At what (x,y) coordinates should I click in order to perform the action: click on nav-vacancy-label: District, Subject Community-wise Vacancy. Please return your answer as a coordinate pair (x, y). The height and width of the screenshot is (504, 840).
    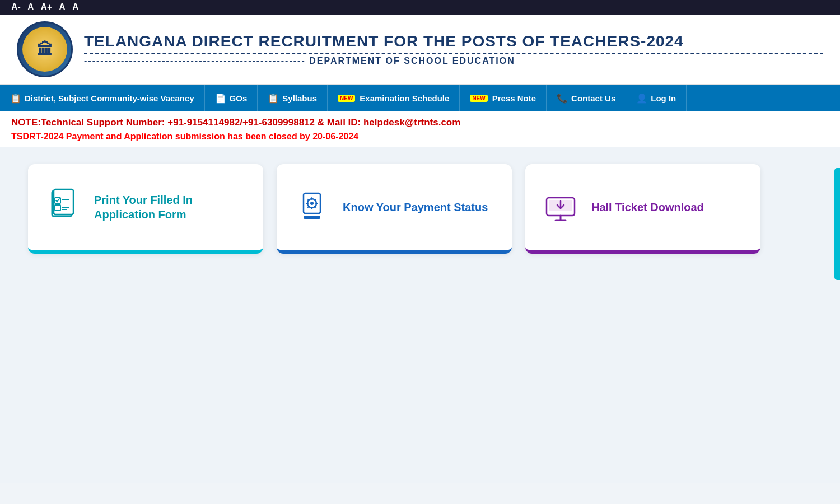
    Looking at the image, I should click on (110, 99).